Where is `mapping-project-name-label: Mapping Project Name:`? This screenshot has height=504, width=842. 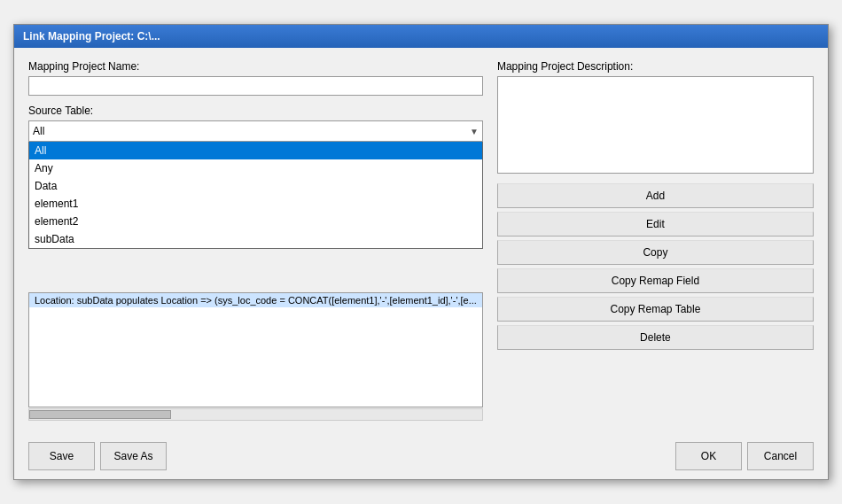
mapping-project-name-label: Mapping Project Name: is located at coordinates (255, 66).